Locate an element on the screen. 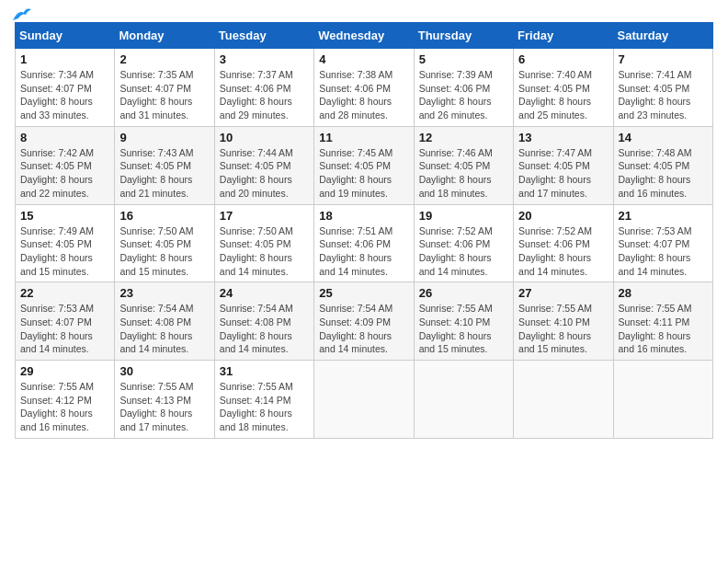 The image size is (728, 563). day-details: Sunrise: 7:55 AMSunset: 4:13 PMDaylight:… is located at coordinates (156, 407).